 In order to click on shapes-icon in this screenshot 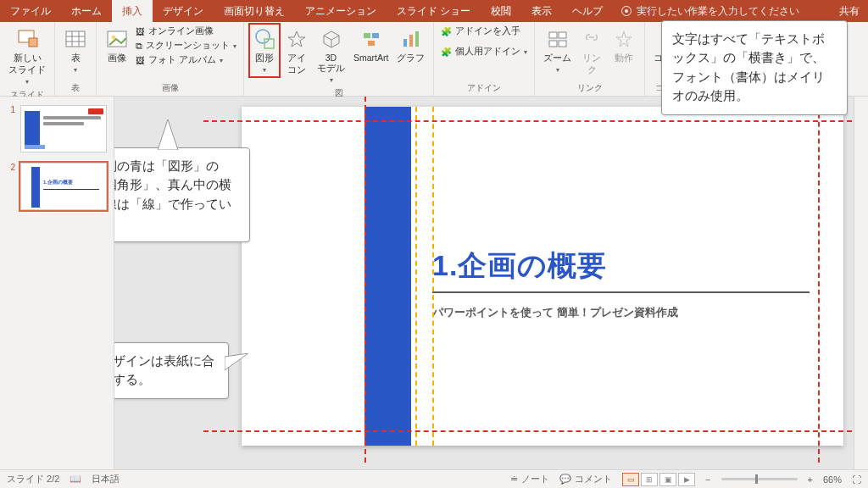, I will do `click(264, 39)`.